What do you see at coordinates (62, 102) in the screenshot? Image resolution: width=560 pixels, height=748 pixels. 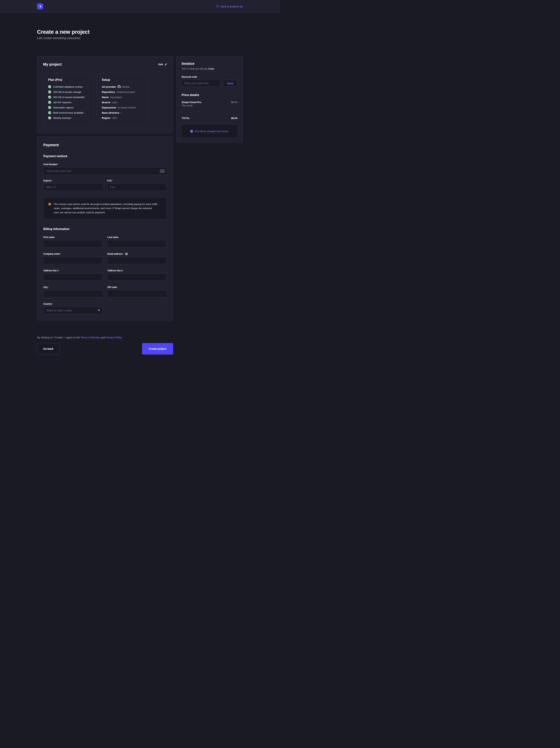 I see `plan-feature-label: 1M API requests` at bounding box center [62, 102].